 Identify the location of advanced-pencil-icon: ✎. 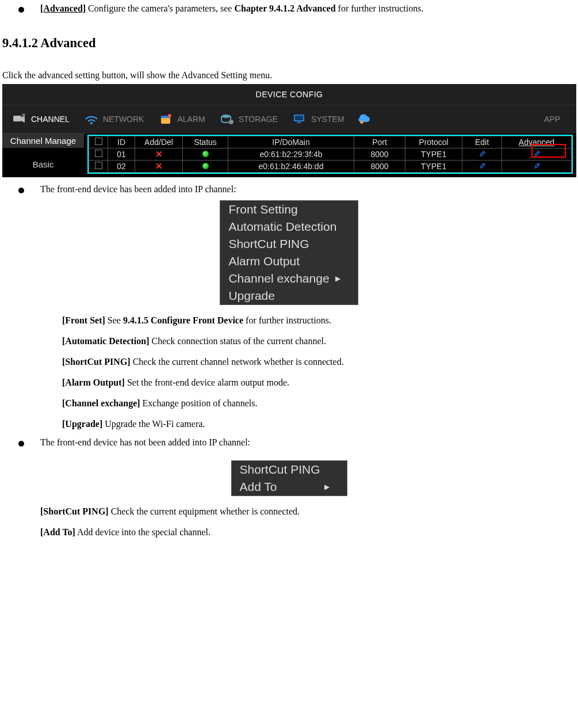
(537, 166).